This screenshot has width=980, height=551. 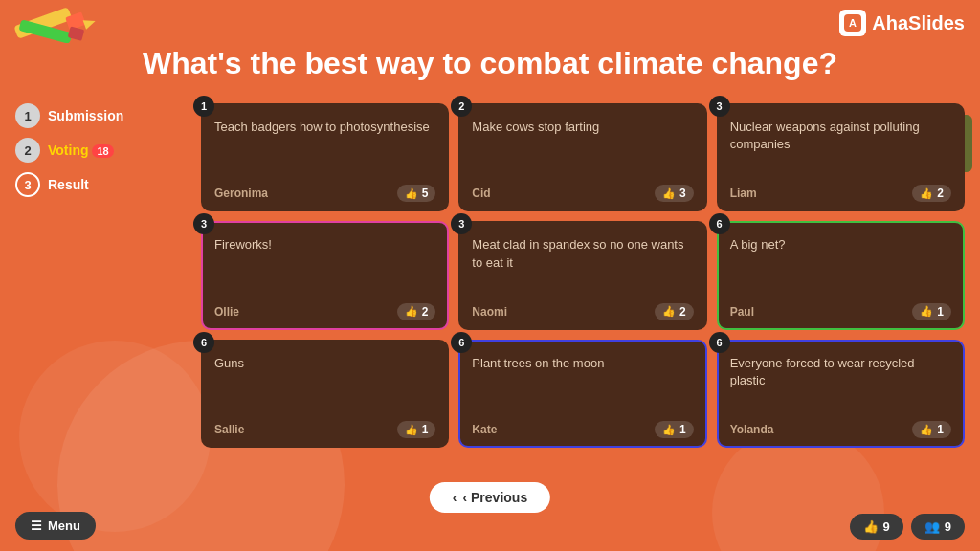 What do you see at coordinates (230, 430) in the screenshot?
I see `card-author: Sallie` at bounding box center [230, 430].